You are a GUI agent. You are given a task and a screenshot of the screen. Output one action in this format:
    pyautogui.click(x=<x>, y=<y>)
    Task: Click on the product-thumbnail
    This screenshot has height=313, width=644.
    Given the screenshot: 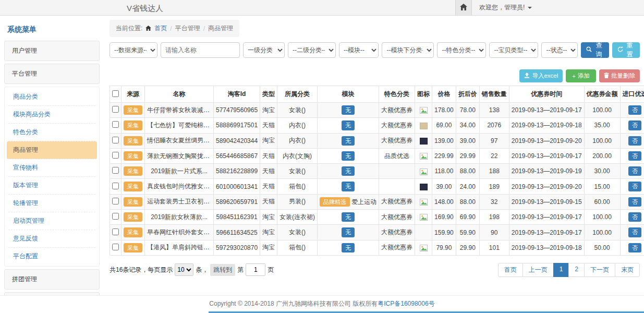 What is the action you would take?
    pyautogui.click(x=423, y=187)
    